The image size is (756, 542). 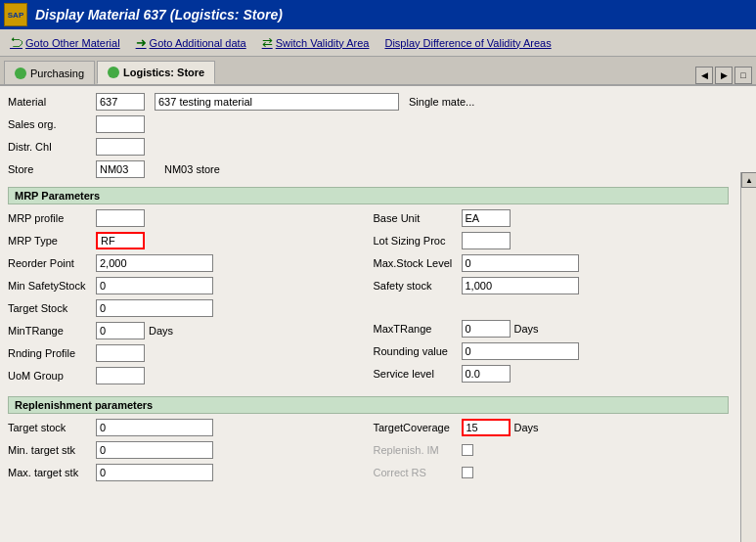 I want to click on tab-prev-button: ◀, so click(x=704, y=75).